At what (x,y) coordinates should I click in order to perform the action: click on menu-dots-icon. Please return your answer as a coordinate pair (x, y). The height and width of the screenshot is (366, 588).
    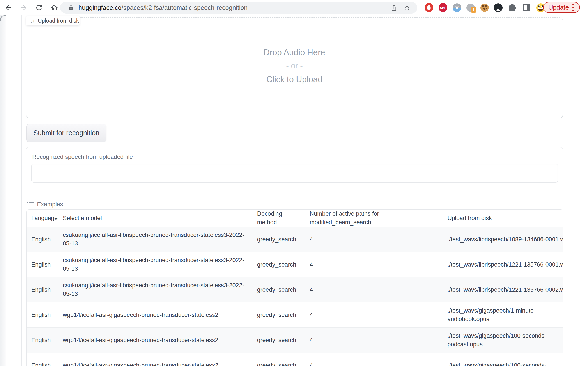
    Looking at the image, I should click on (573, 7).